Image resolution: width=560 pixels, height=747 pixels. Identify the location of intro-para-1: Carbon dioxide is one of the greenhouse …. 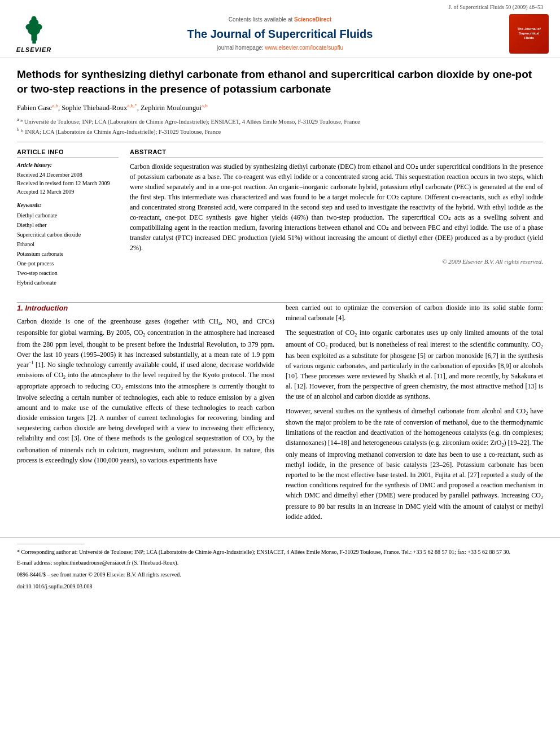
(146, 391).